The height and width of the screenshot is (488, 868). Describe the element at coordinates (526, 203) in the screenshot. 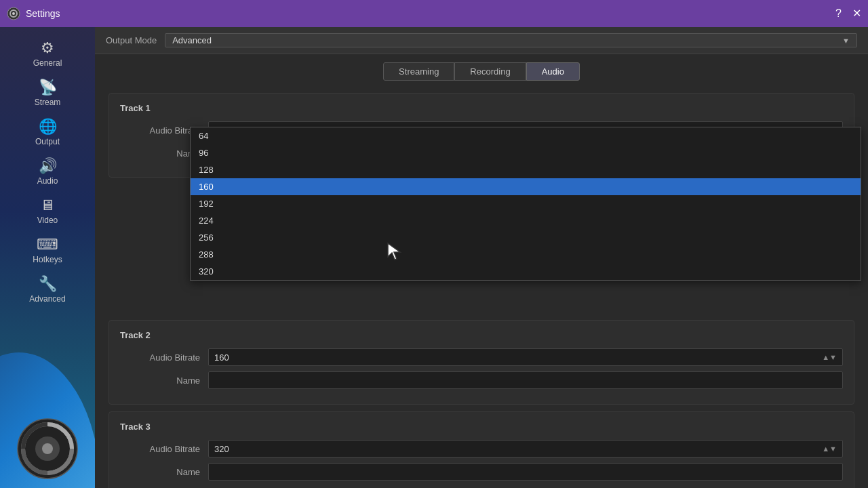

I see `dropdown-option-192: 192` at that location.